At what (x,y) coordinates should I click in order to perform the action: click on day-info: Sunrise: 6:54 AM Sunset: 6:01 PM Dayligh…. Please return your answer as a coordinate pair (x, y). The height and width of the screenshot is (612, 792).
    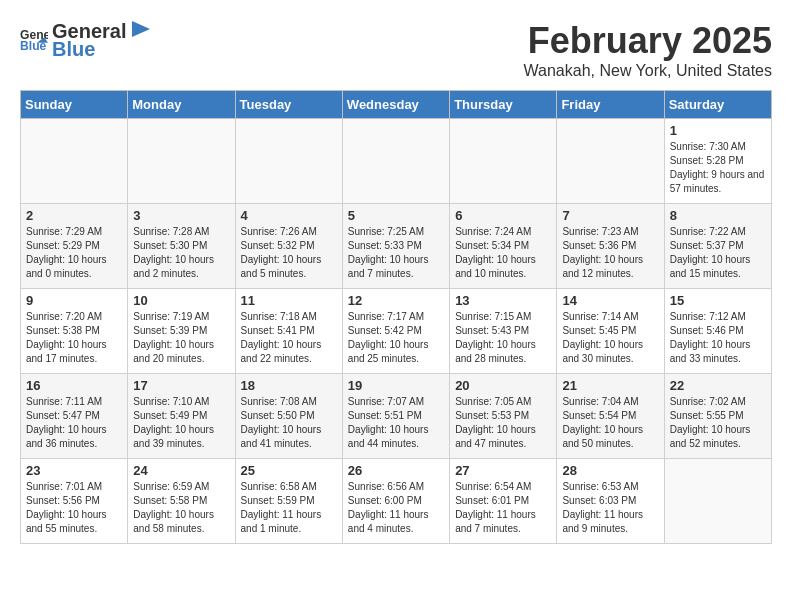
    Looking at the image, I should click on (503, 508).